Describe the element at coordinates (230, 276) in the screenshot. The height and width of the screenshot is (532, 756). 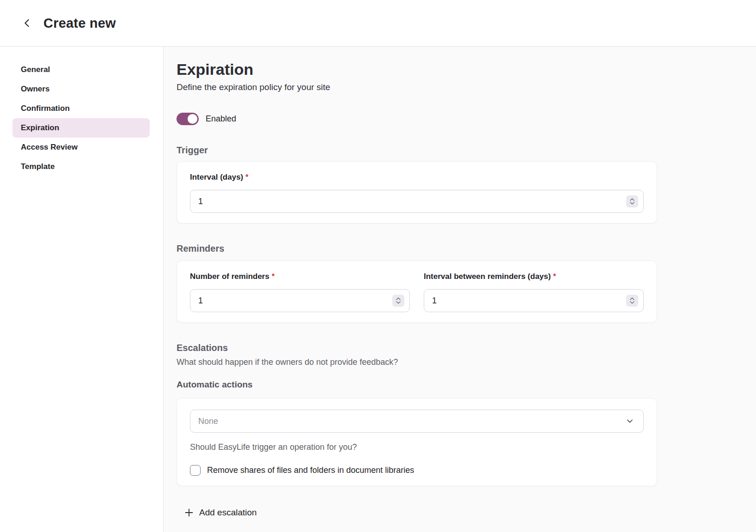
I see `number-of-reminders-label: Number of reminders` at that location.